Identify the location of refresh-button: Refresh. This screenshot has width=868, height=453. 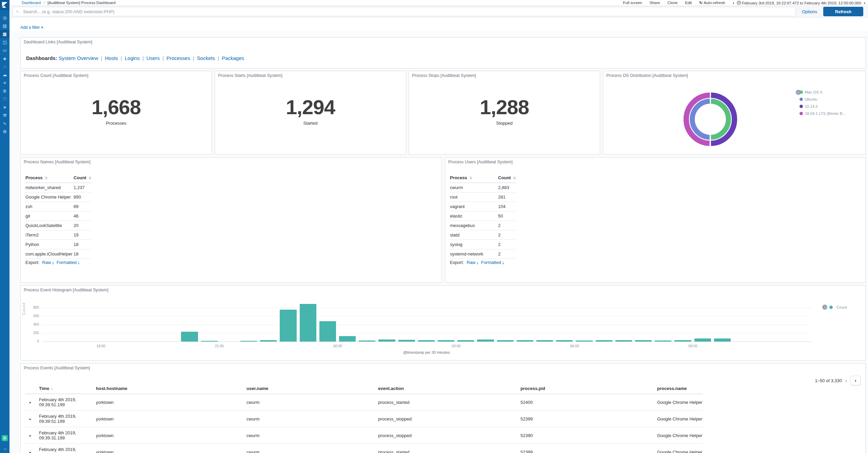
(843, 12).